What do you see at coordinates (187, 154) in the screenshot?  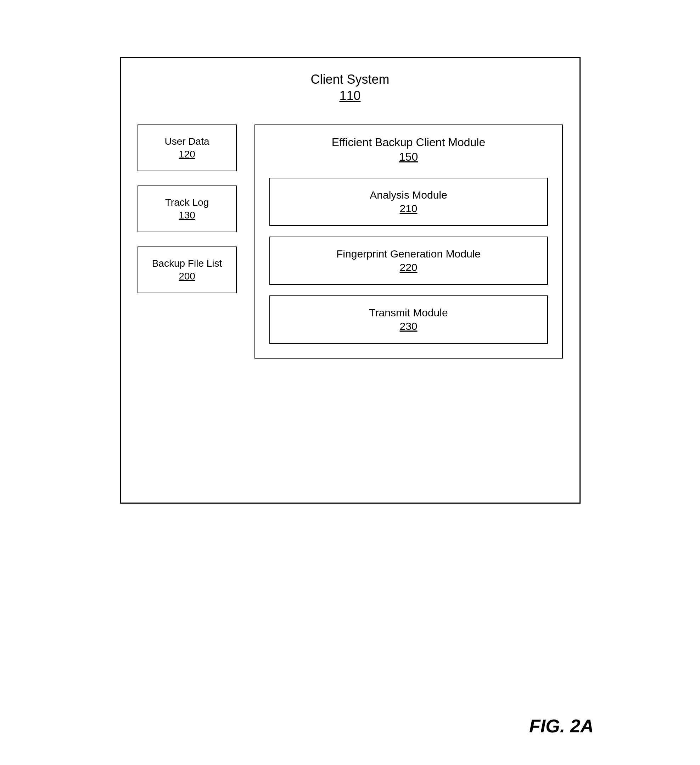 I see `user-data-ref: 120` at bounding box center [187, 154].